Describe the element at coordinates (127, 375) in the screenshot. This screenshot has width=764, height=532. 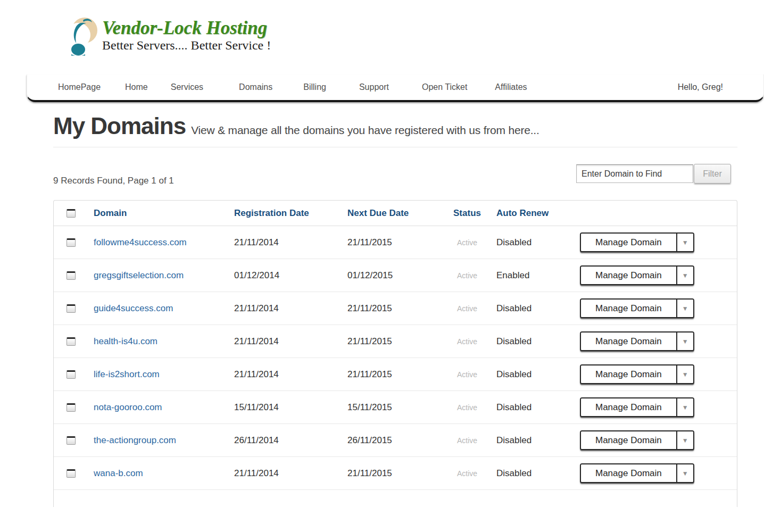
I see `domain-link: life-is2short.com` at that location.